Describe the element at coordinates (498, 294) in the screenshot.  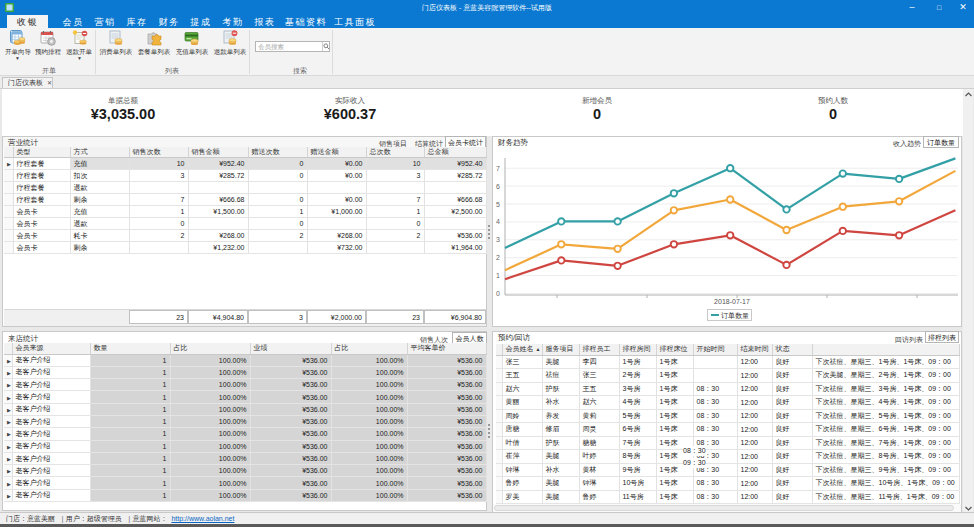
I see `svg-text: 0` at that location.